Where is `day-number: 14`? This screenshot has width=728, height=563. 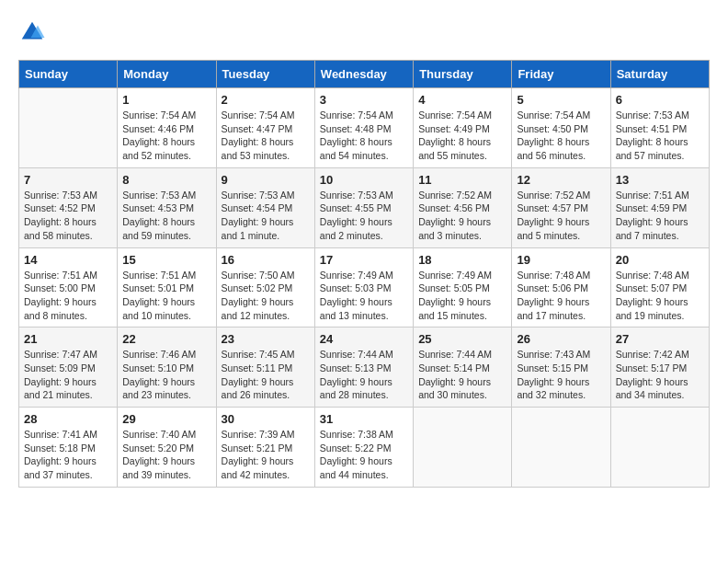
day-number: 14 is located at coordinates (68, 259).